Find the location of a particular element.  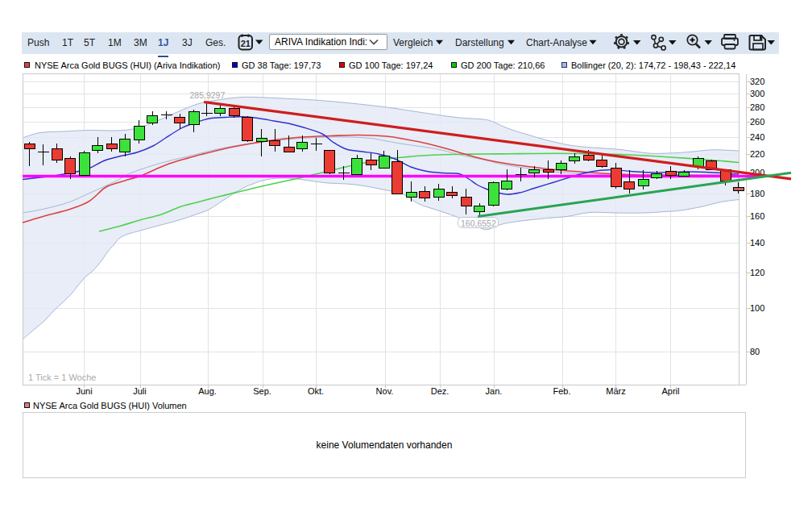

svg-text: Jan. is located at coordinates (495, 391).